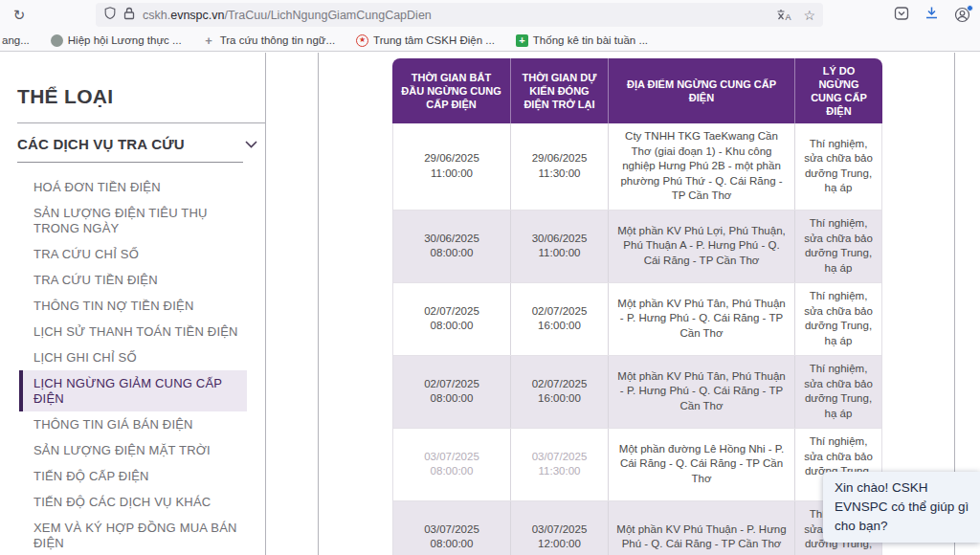 The width and height of the screenshot is (980, 555). What do you see at coordinates (101, 144) in the screenshot?
I see `sidebar-section-label: CÁC DỊCH VỤ TRA CỨU` at bounding box center [101, 144].